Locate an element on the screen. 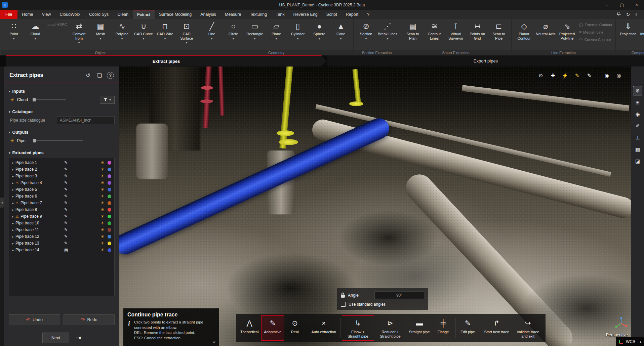  wcs-bar: WCS ▴ is located at coordinates (630, 342).